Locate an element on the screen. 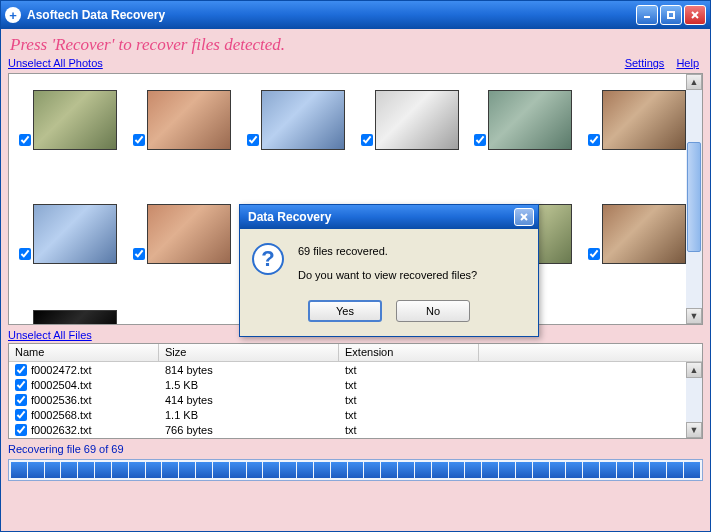 The image size is (711, 532). file-row: f0002472.txt814 bytestxt is located at coordinates (356, 370).